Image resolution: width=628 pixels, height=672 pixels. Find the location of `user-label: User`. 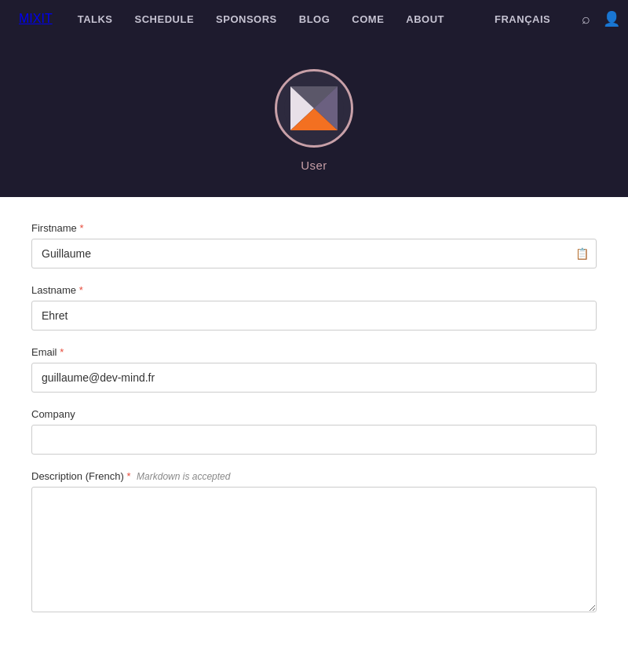

user-label: User is located at coordinates (314, 165).